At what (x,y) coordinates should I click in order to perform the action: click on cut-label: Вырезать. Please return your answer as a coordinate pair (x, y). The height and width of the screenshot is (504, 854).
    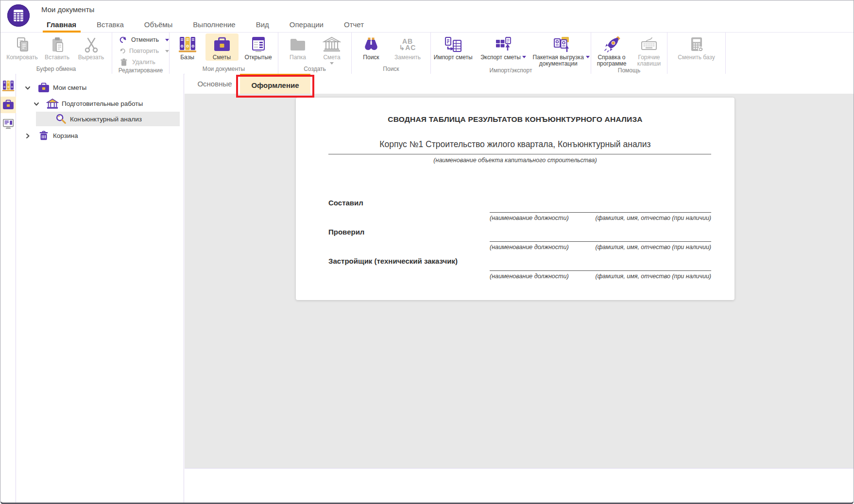
    Looking at the image, I should click on (91, 57).